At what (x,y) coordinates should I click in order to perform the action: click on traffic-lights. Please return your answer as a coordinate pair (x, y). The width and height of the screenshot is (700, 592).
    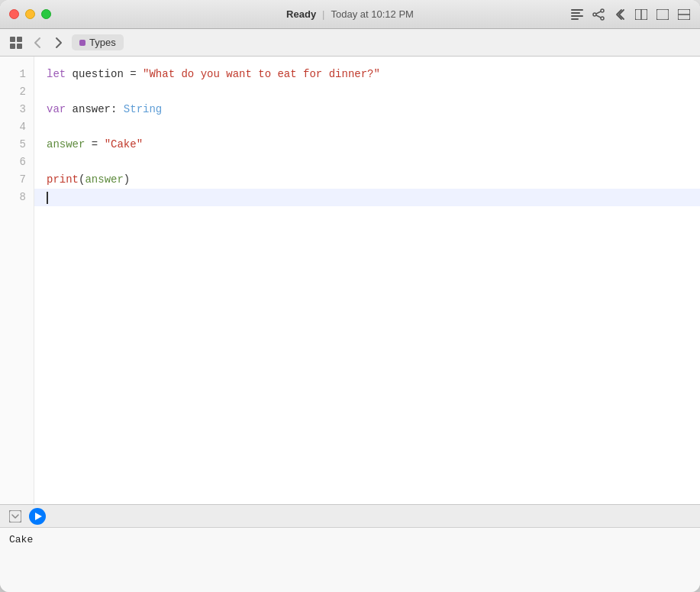
    Looking at the image, I should click on (31, 14).